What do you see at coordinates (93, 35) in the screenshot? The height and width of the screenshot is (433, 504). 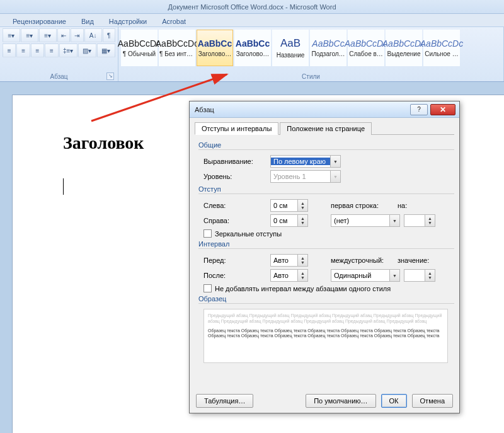 I see `sort-button: A↓` at bounding box center [93, 35].